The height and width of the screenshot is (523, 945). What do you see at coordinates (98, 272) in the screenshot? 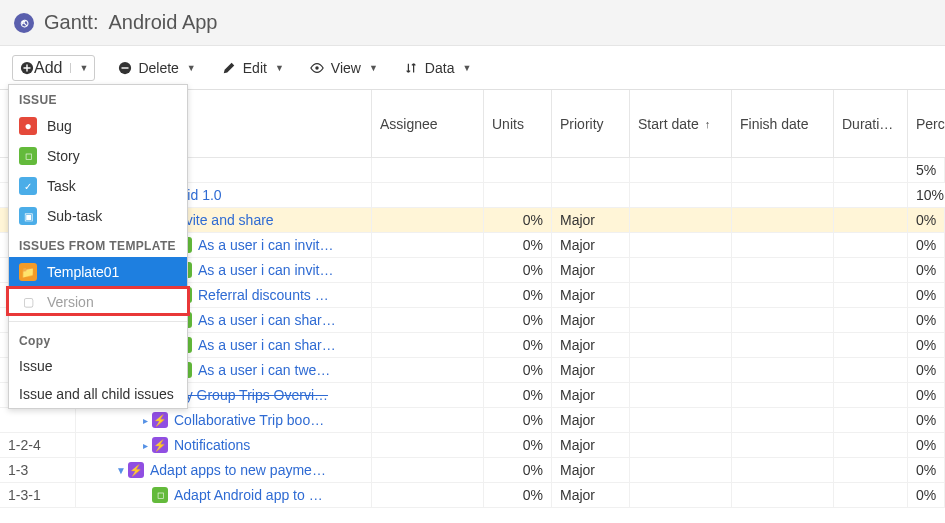
I see `dd-template-item: Template01` at bounding box center [98, 272].